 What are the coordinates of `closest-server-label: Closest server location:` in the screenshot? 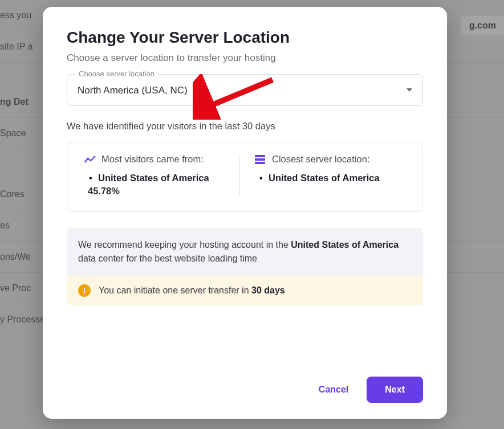 It's located at (321, 160).